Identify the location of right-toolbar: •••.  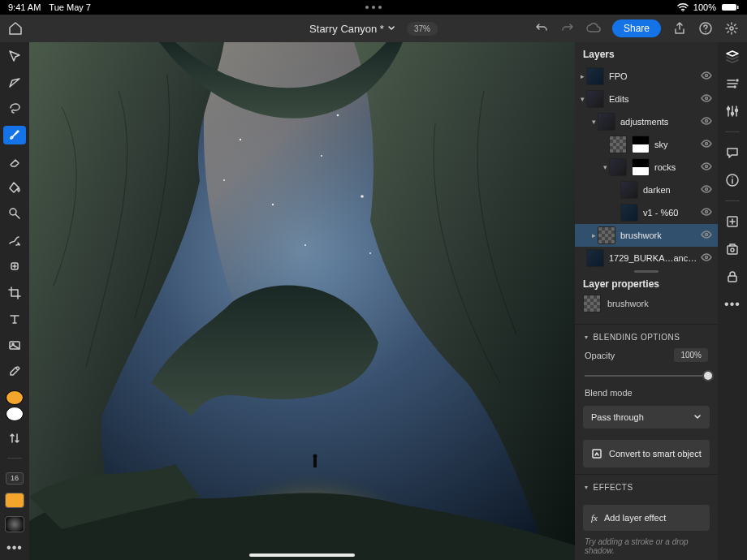
(732, 301).